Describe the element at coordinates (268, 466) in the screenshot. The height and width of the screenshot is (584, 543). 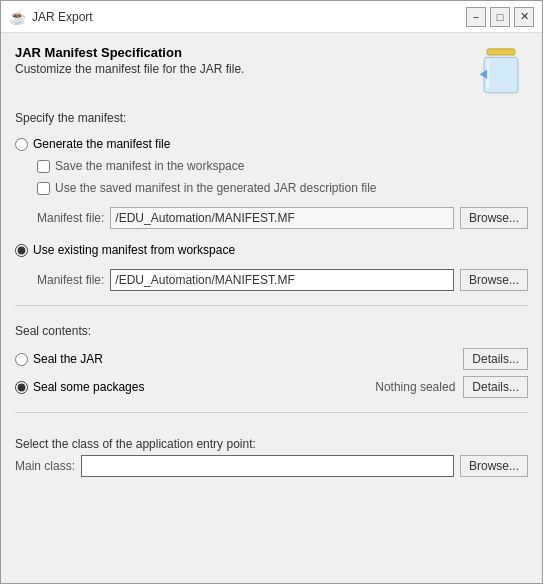
I see `main-class-input` at that location.